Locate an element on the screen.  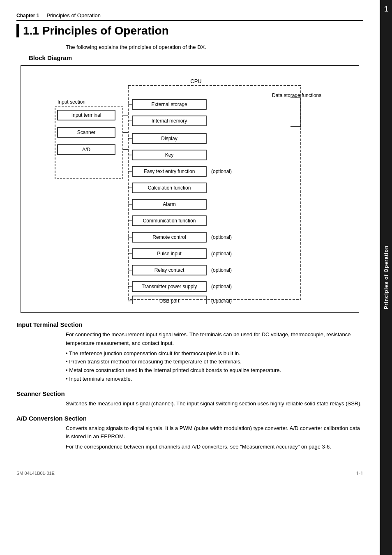
usb-optional: (optional) is located at coordinates (221, 301).